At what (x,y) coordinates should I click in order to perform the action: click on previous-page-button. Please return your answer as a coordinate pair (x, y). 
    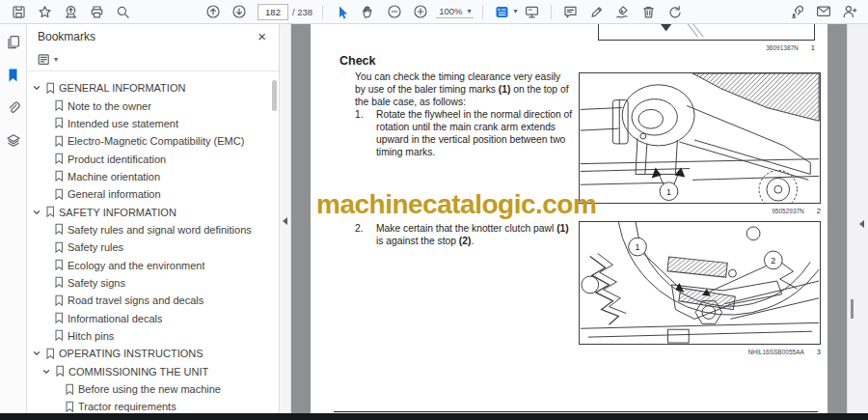
    Looking at the image, I should click on (212, 12).